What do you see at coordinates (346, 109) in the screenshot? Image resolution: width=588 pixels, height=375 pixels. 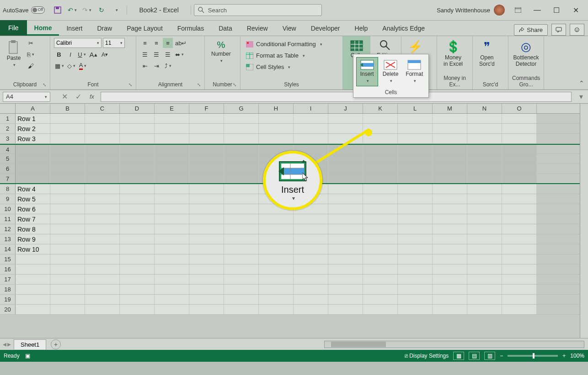 I see `column-header: J` at bounding box center [346, 109].